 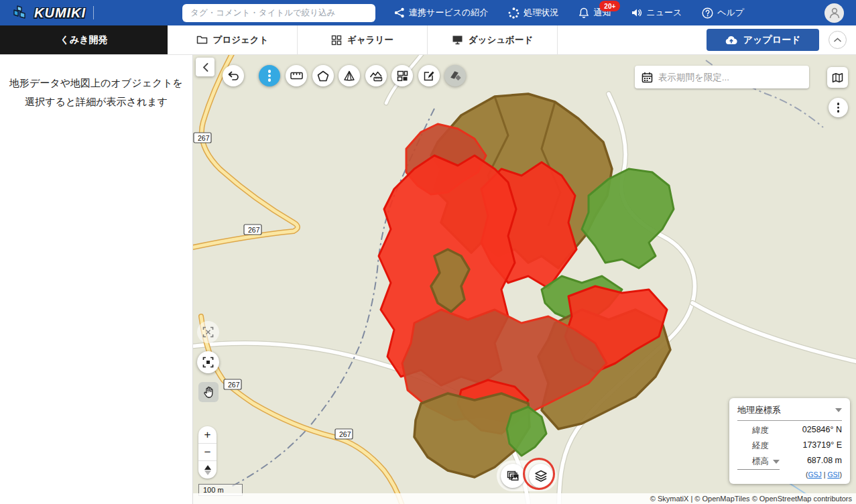 I want to click on fit-bounds-button-disabled, so click(x=208, y=332).